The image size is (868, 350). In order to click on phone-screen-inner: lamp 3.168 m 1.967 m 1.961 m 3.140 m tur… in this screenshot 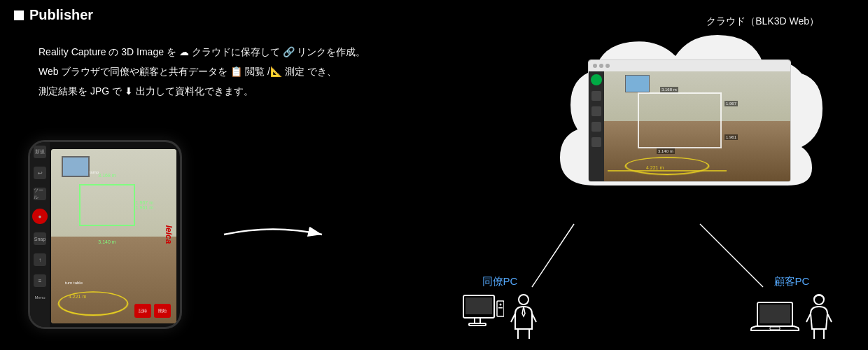, I will do `click(113, 237)`.